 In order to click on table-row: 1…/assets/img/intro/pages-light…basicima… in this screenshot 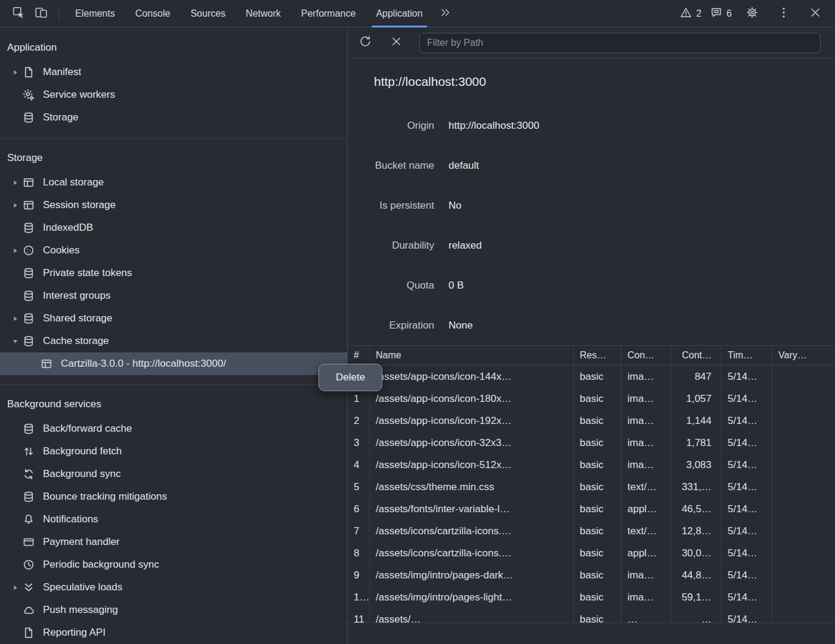, I will do `click(592, 597)`.